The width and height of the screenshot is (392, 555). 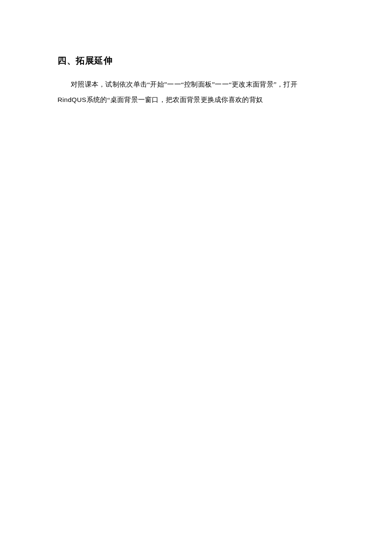 I want to click on latin-text: RindQUS, so click(x=72, y=100).